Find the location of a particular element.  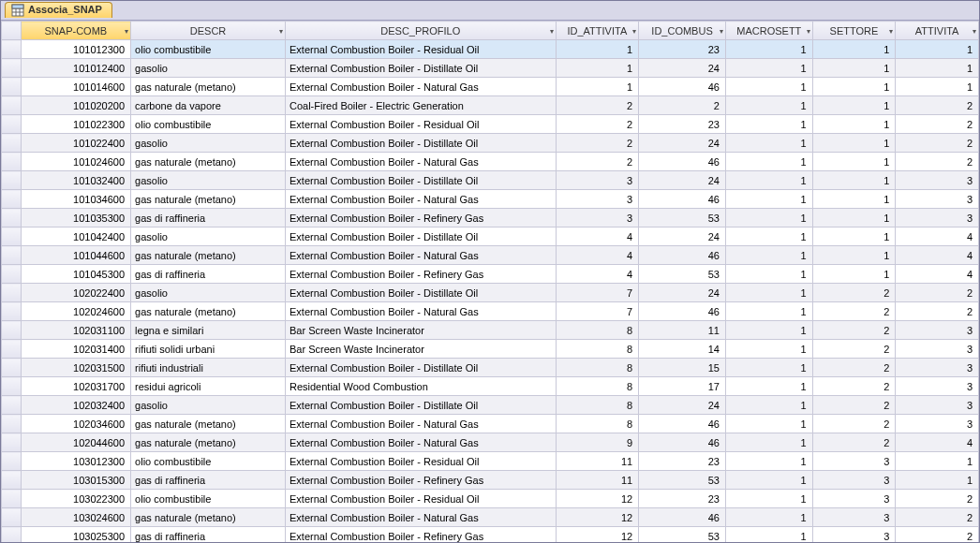

cell-descr: olio combustibile is located at coordinates (208, 499).